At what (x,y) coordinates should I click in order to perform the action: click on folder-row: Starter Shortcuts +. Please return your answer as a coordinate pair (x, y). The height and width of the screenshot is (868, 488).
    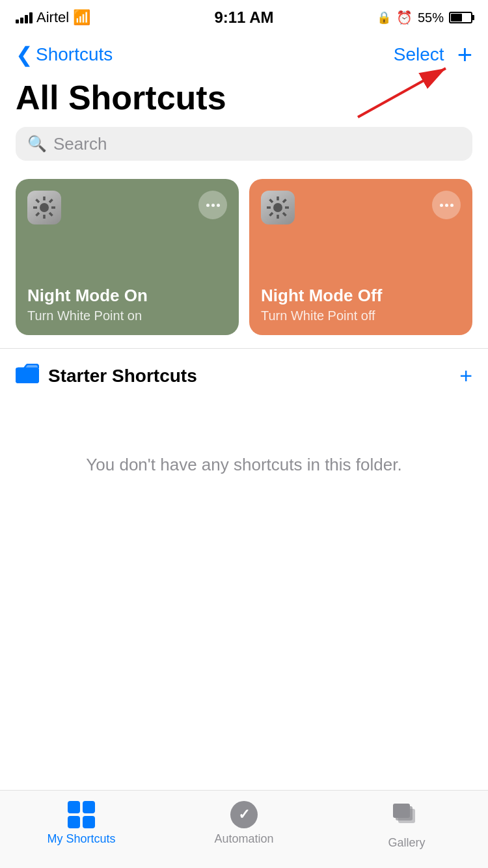
    Looking at the image, I should click on (244, 376).